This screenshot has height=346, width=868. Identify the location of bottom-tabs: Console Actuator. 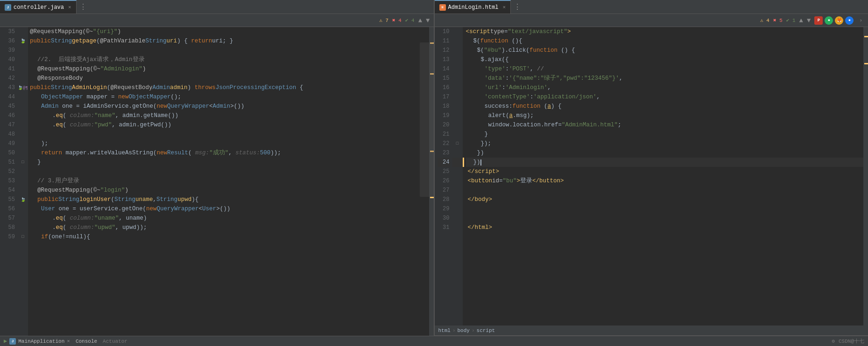
(451, 341).